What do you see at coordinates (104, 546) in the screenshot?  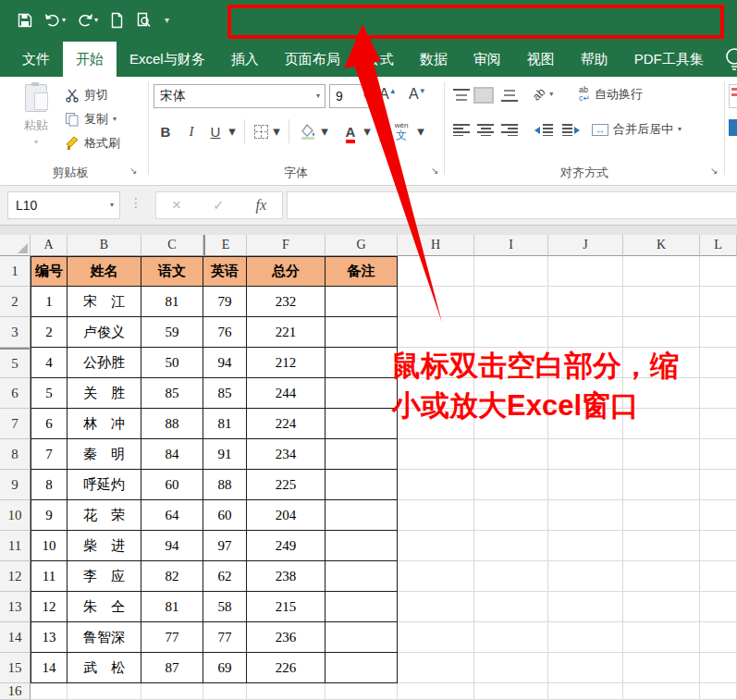 I see `cell-B11: 柴 进` at bounding box center [104, 546].